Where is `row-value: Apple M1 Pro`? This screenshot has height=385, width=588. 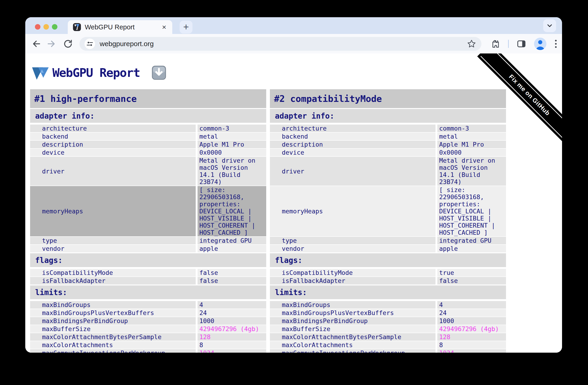 row-value: Apple M1 Pro is located at coordinates (232, 145).